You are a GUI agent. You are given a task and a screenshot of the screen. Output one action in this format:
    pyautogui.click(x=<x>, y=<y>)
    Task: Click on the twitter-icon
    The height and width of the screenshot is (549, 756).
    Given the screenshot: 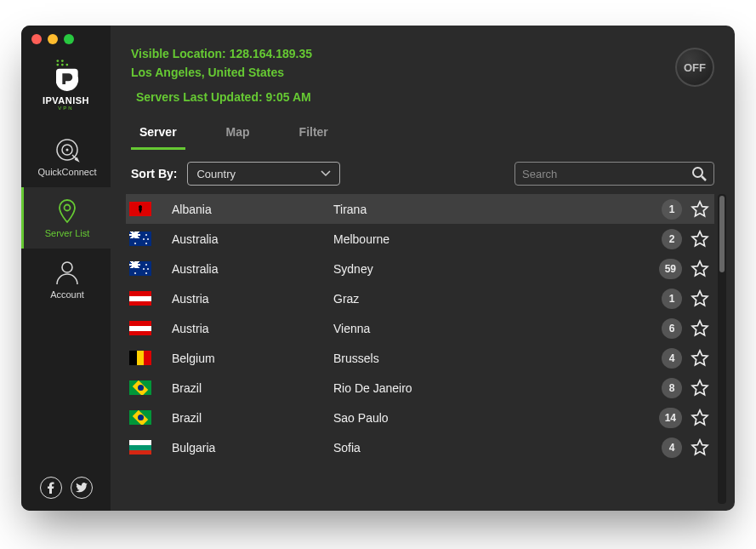 What is the action you would take?
    pyautogui.click(x=82, y=488)
    